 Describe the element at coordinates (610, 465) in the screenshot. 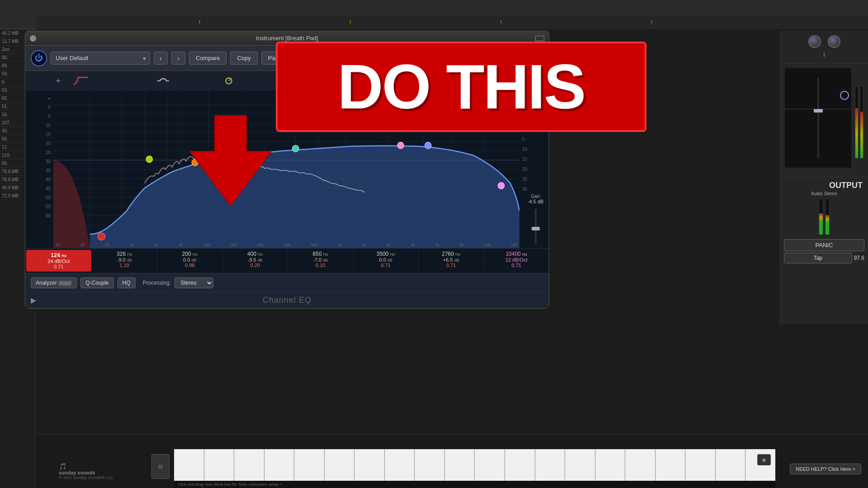

I see `key-w15` at that location.